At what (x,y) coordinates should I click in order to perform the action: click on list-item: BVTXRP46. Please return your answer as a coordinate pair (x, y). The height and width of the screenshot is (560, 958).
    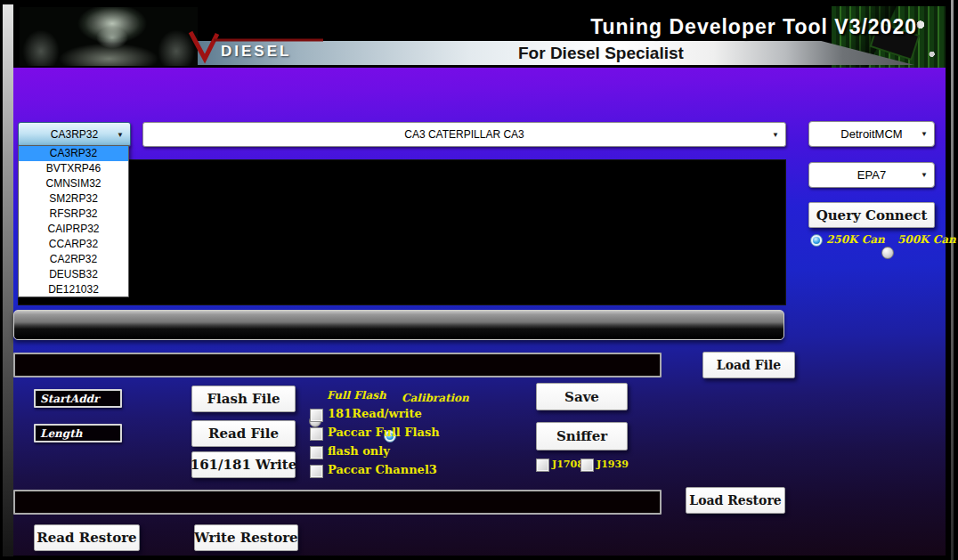
    Looking at the image, I should click on (73, 169).